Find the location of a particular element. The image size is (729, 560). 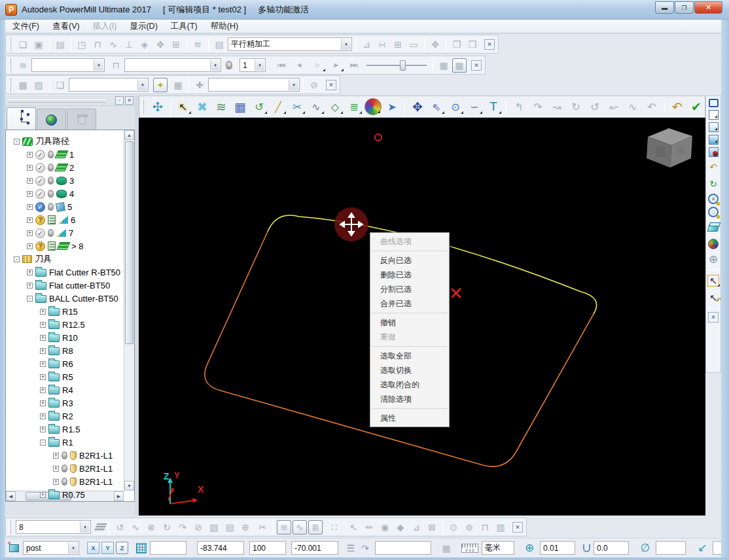

context-menu-item: 合并已选 is located at coordinates (410, 304).